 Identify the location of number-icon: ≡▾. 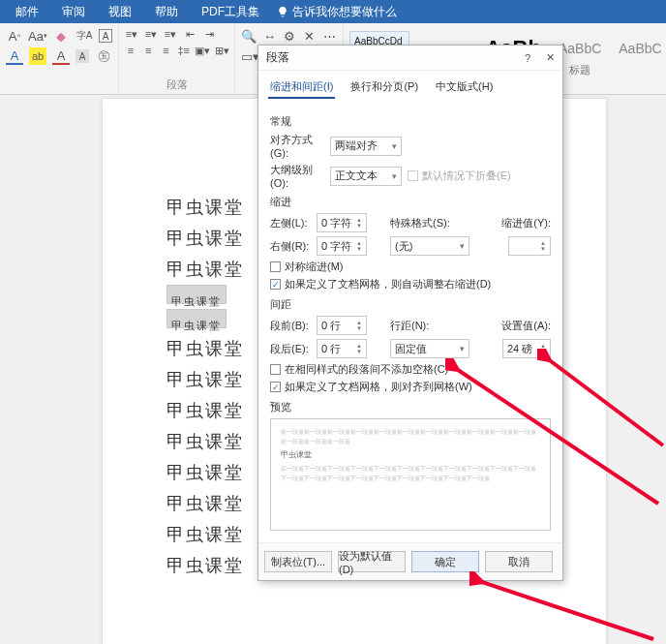
(151, 34).